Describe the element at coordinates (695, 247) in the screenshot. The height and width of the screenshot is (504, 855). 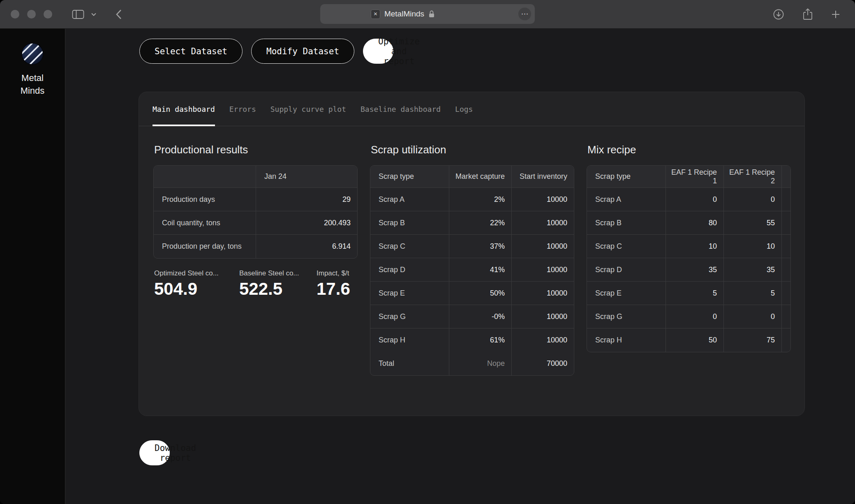
I see `row-value: 10` at that location.